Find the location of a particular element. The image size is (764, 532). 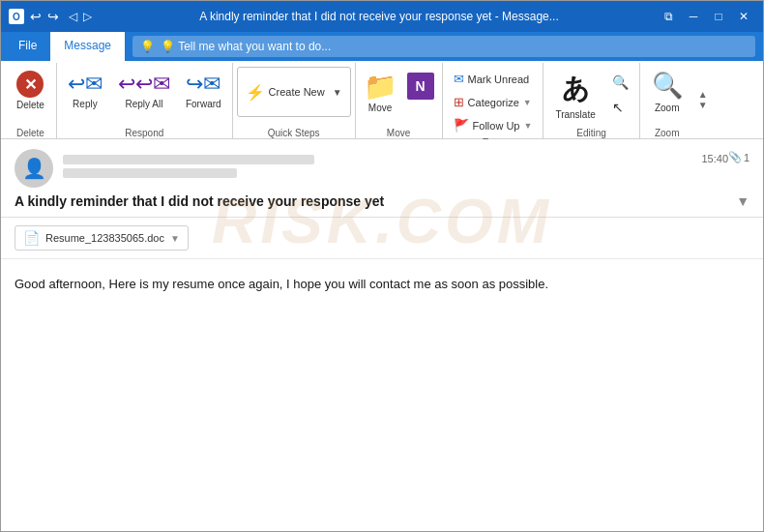

delete-group-label: Delete is located at coordinates (31, 133).